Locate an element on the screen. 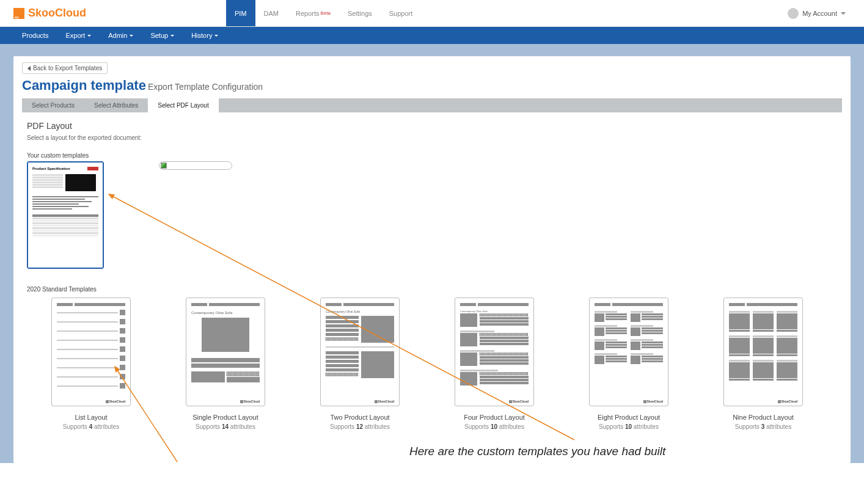 Image resolution: width=864 pixels, height=504 pixels. template-name: Eight Product Layout is located at coordinates (629, 417).